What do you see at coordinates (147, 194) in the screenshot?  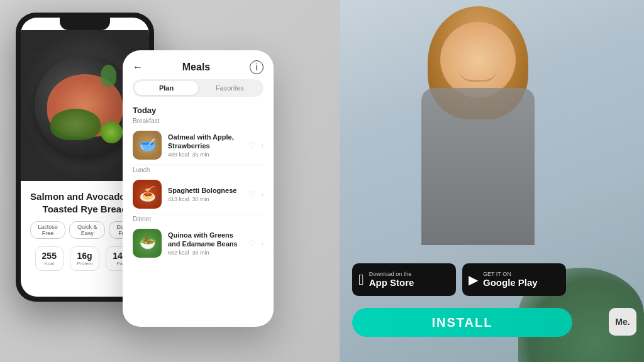 I see `pasta-icon: 🍝` at bounding box center [147, 194].